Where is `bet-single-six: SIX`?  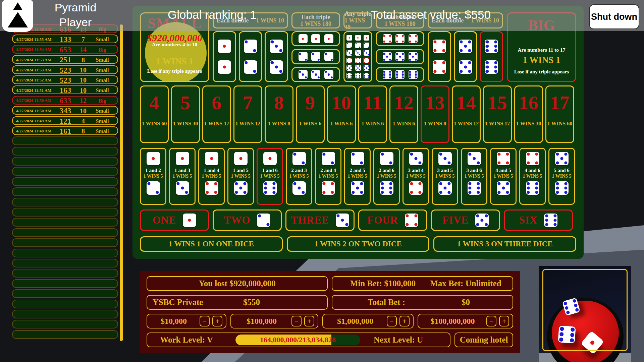 bet-single-six: SIX is located at coordinates (538, 220).